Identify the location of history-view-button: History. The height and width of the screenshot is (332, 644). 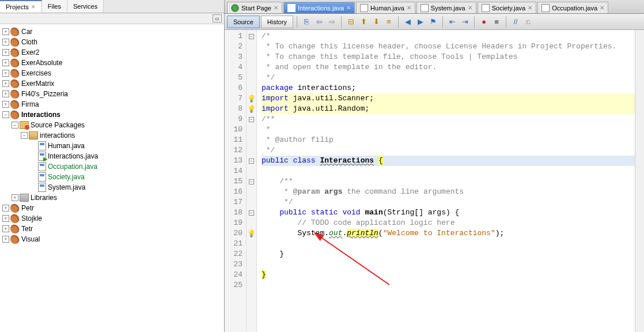
(277, 22).